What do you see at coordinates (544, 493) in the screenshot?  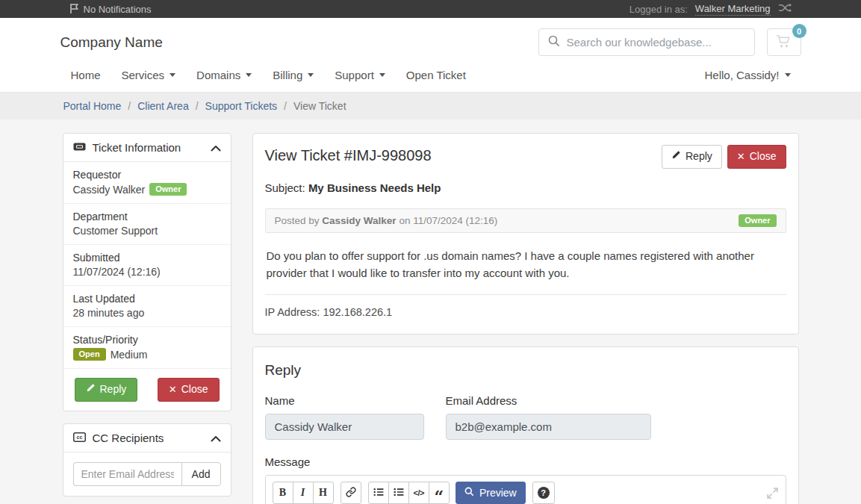 I see `help-button: ?` at bounding box center [544, 493].